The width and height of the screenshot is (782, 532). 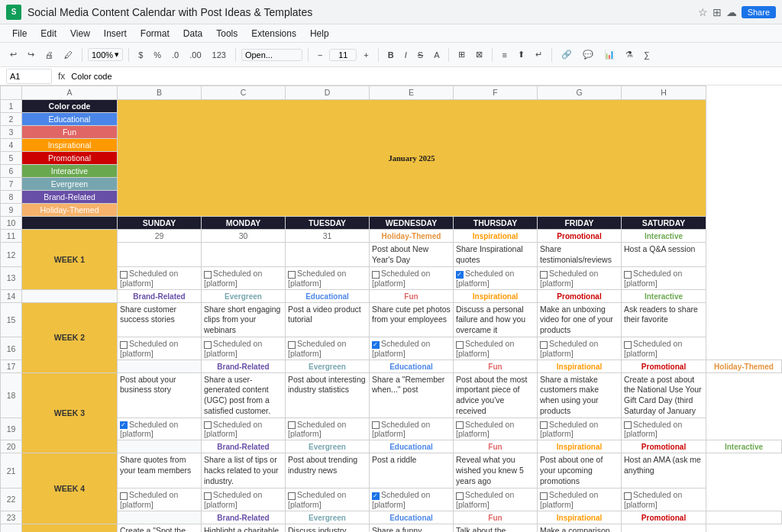 What do you see at coordinates (208, 425) in the screenshot?
I see `checkbox-w3-mon` at bounding box center [208, 425].